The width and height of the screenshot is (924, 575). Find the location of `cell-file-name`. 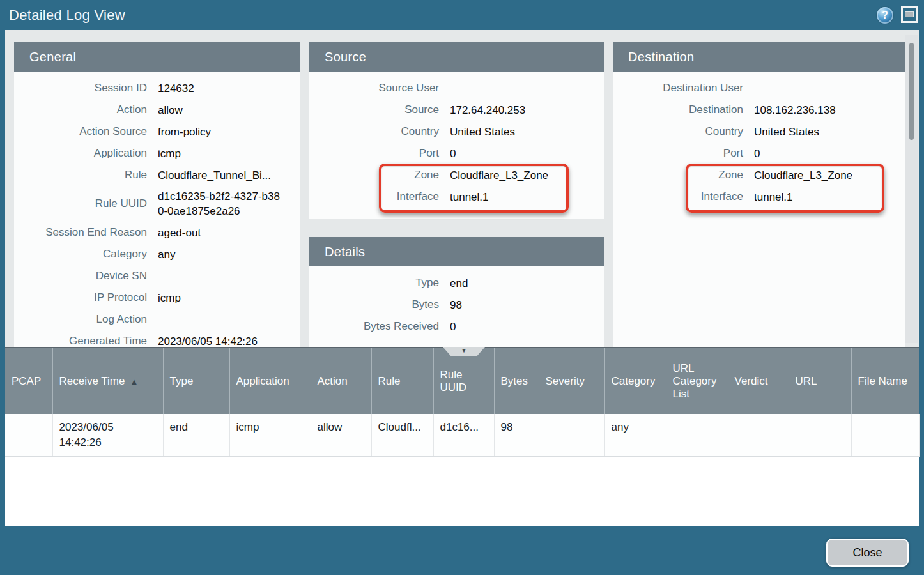

cell-file-name is located at coordinates (885, 436).